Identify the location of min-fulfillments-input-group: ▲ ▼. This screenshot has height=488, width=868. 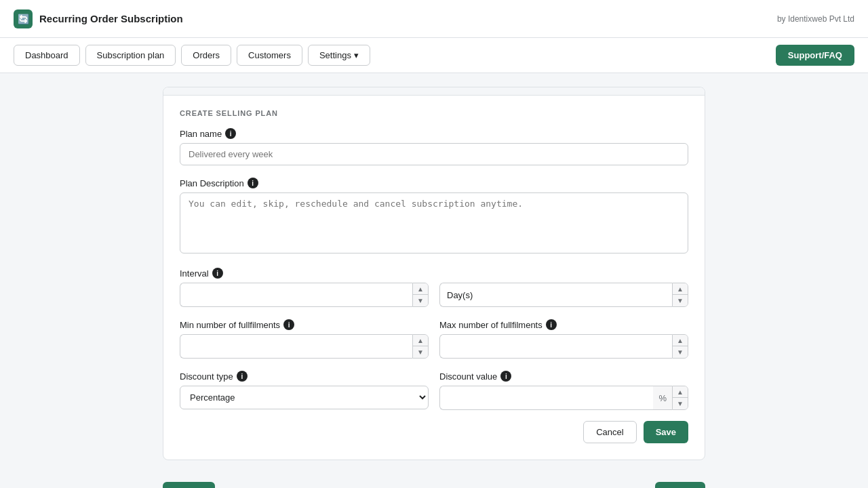
(304, 346).